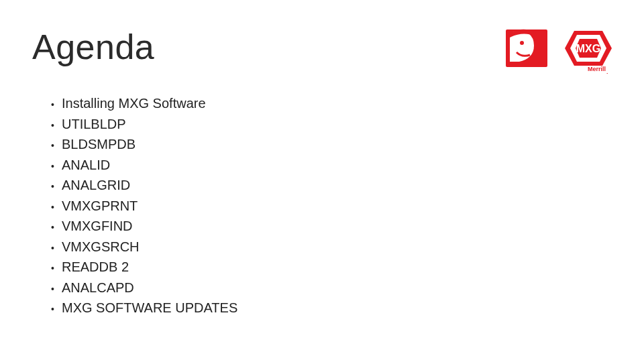 This screenshot has height=362, width=644. What do you see at coordinates (97, 227) in the screenshot?
I see `list-item-label: VMXGFIND` at bounding box center [97, 227].